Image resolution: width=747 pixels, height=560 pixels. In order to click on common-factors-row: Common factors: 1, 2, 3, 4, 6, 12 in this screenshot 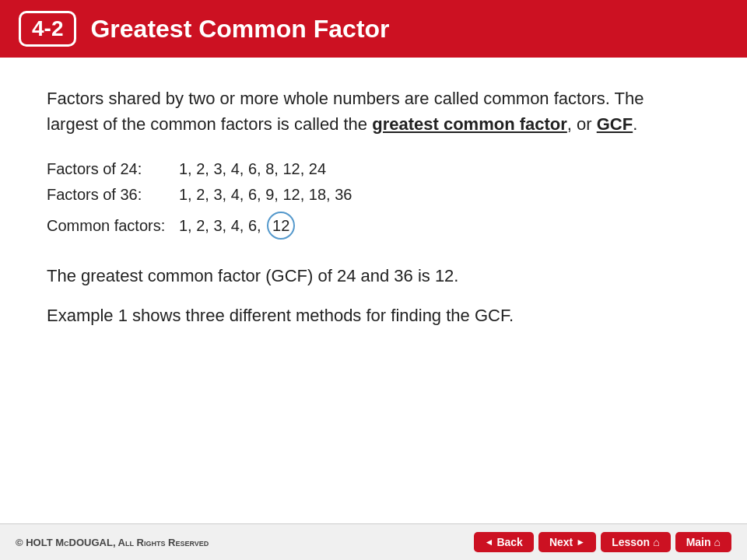, I will do `click(374, 226)`.